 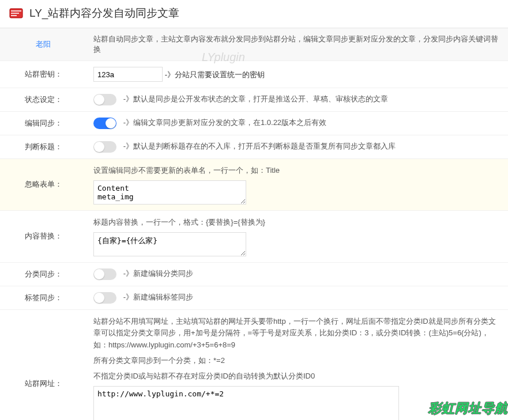 I want to click on status-desc: -》默认是同步是公开发布状态的文章，打开是推送公开、草稿、审核状态的文章, so click(x=256, y=99).